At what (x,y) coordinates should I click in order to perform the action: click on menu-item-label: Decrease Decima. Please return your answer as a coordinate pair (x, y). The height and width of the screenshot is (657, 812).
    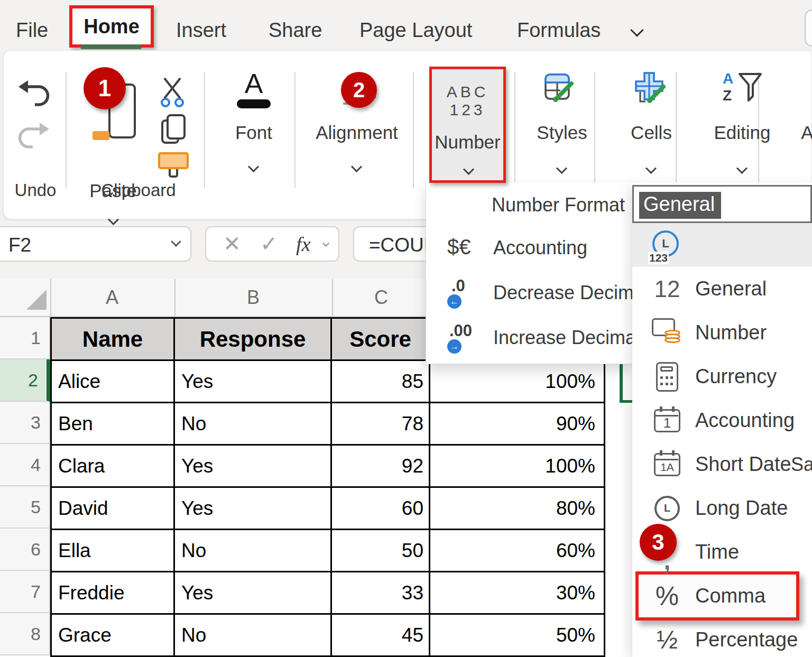
    Looking at the image, I should click on (563, 293).